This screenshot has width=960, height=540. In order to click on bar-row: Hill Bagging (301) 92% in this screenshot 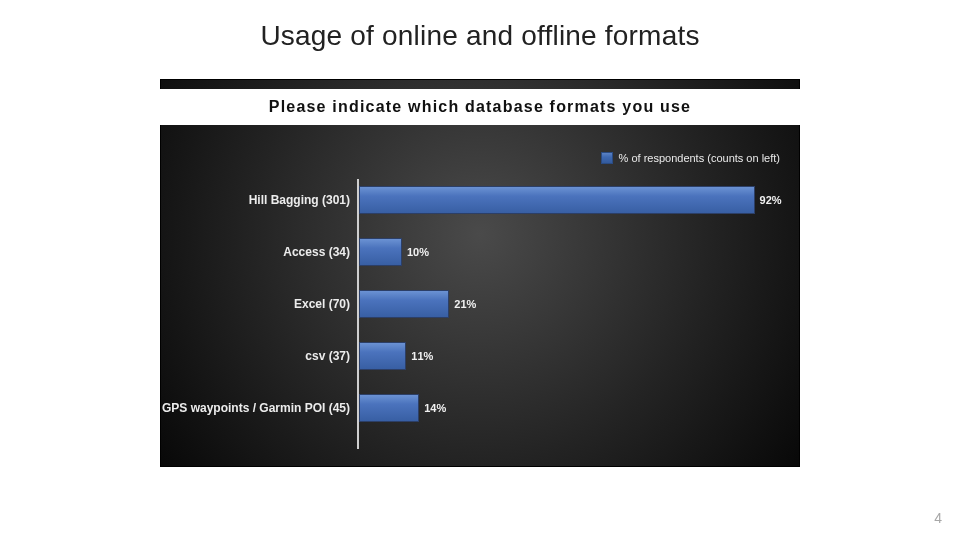, I will do `click(573, 200)`.